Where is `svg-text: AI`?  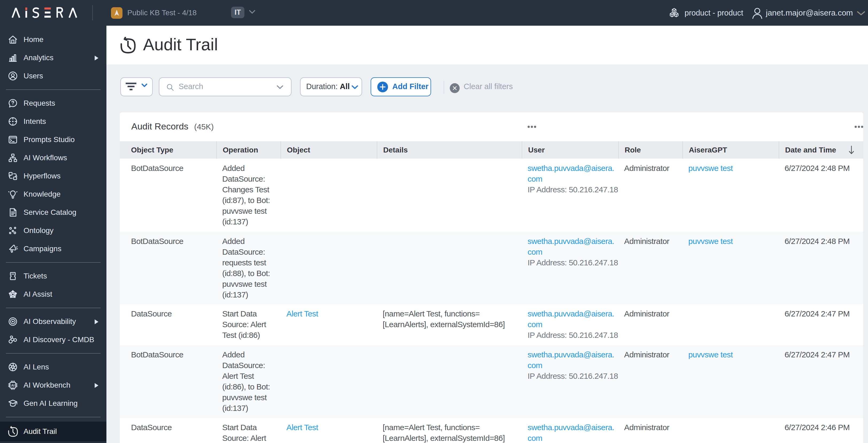 svg-text: AI is located at coordinates (13, 386).